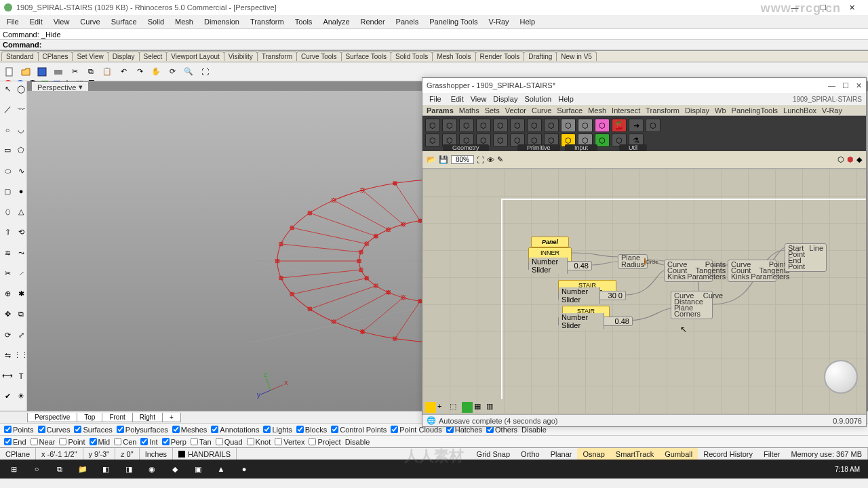  Describe the element at coordinates (156, 22) in the screenshot. I see `menu-solid: Solid` at that location.